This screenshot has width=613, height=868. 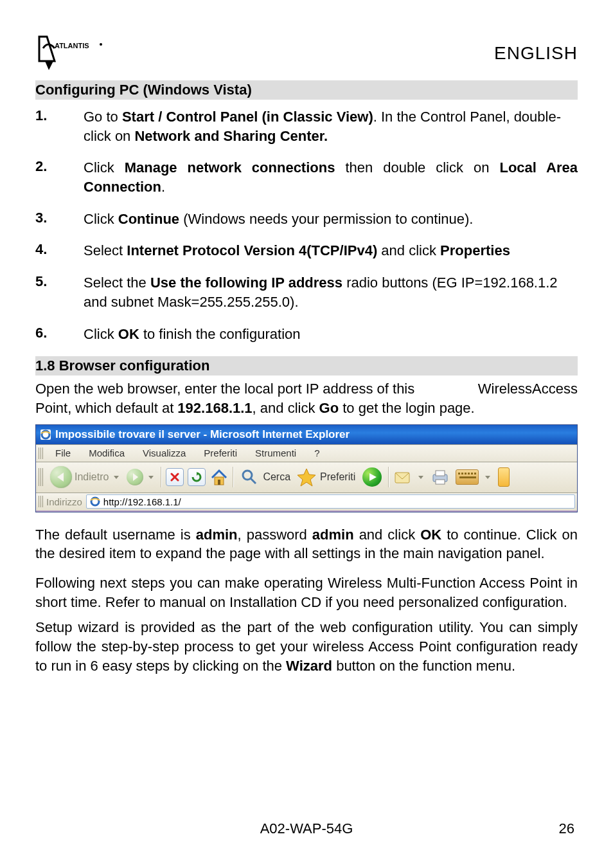 I want to click on back-button: Indietro, so click(x=86, y=477).